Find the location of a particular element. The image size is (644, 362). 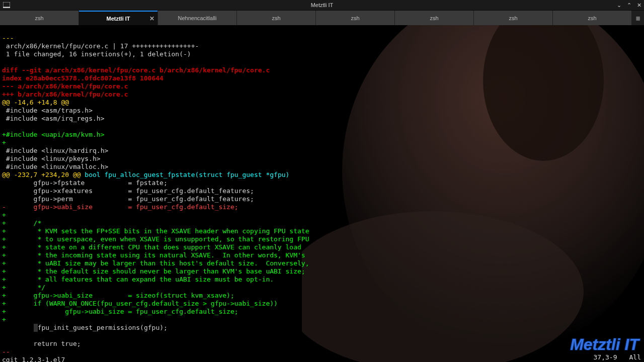

tab-0: zsh is located at coordinates (39, 18).